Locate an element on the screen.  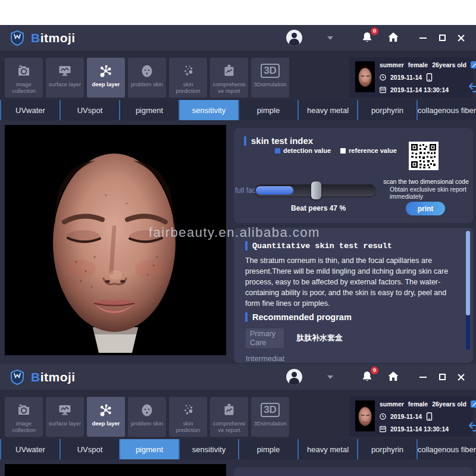
user-identity-row: summer female 26years old is located at coordinates (428, 404).